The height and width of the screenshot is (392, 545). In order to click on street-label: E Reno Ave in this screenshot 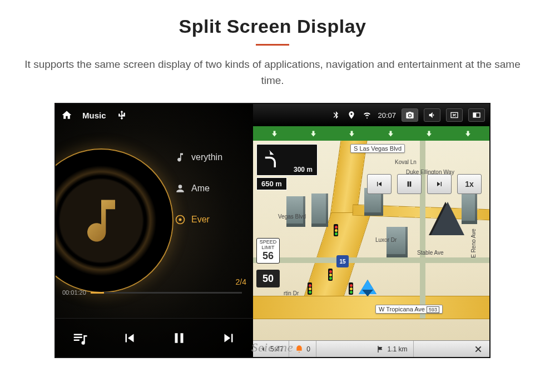, I will do `click(474, 244)`.